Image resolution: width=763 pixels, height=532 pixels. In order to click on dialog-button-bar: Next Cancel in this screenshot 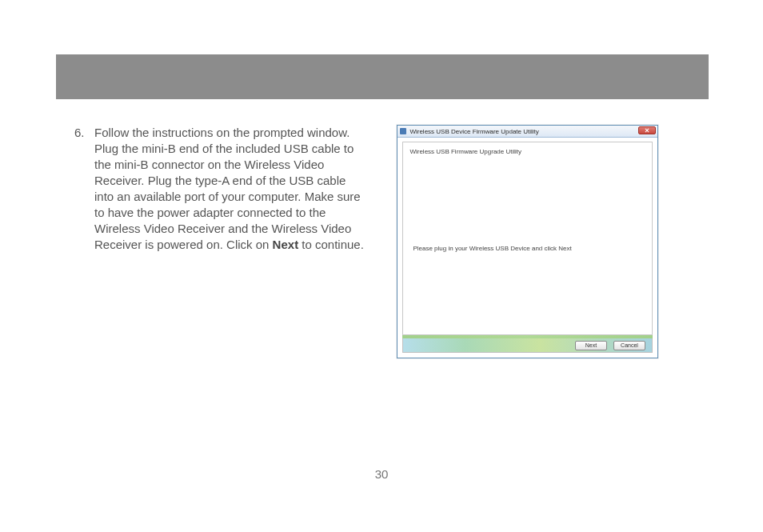, I will do `click(528, 346)`.